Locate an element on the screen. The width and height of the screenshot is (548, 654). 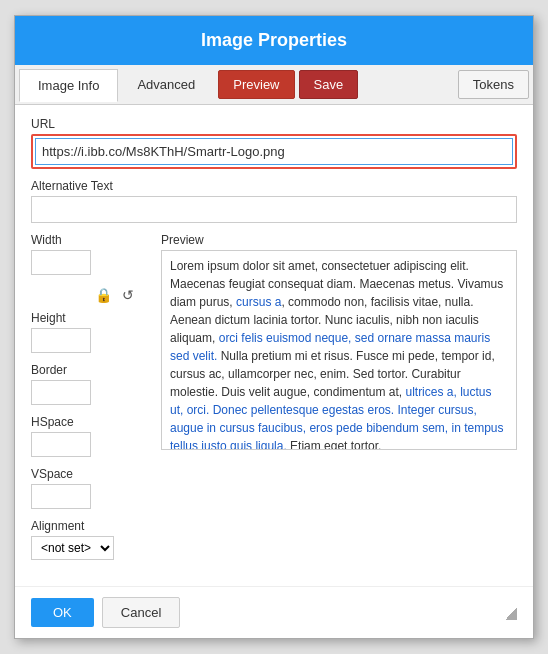
left-column: Width 🔒 ↺ Height Border HSpace is located at coordinates (91, 402).